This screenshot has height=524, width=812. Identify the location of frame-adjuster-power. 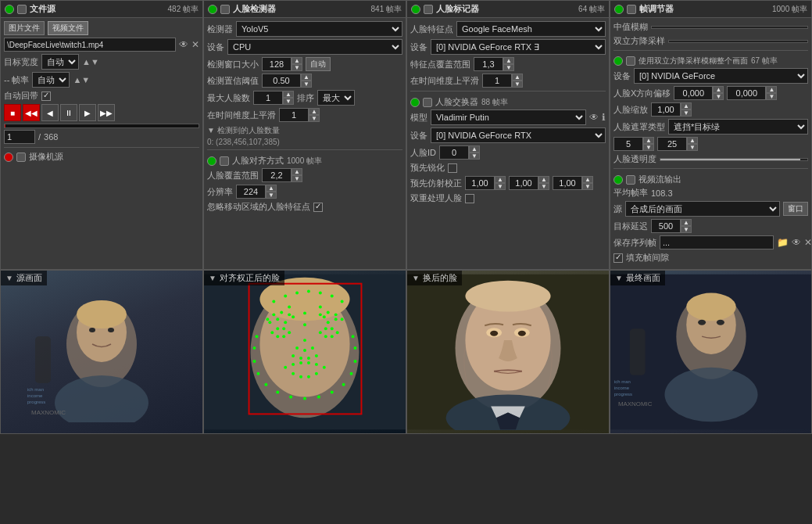
(619, 9).